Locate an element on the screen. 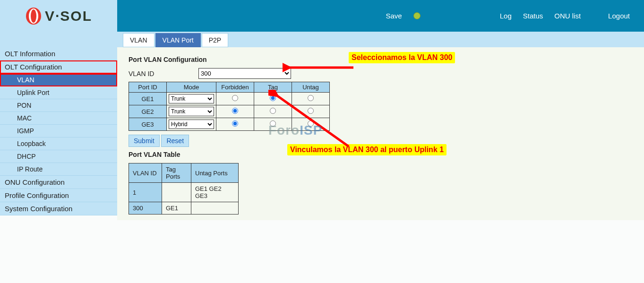  sidebar-item-pon: PON is located at coordinates (59, 106).